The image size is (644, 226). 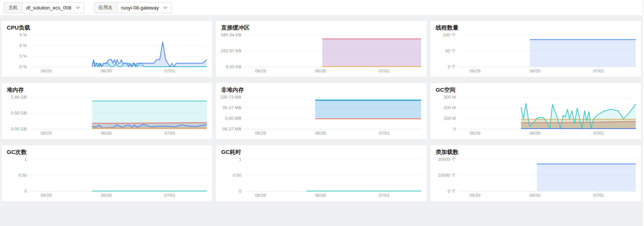 What do you see at coordinates (19, 129) in the screenshot?
I see `y-axis-label: 0.00 GB` at bounding box center [19, 129].